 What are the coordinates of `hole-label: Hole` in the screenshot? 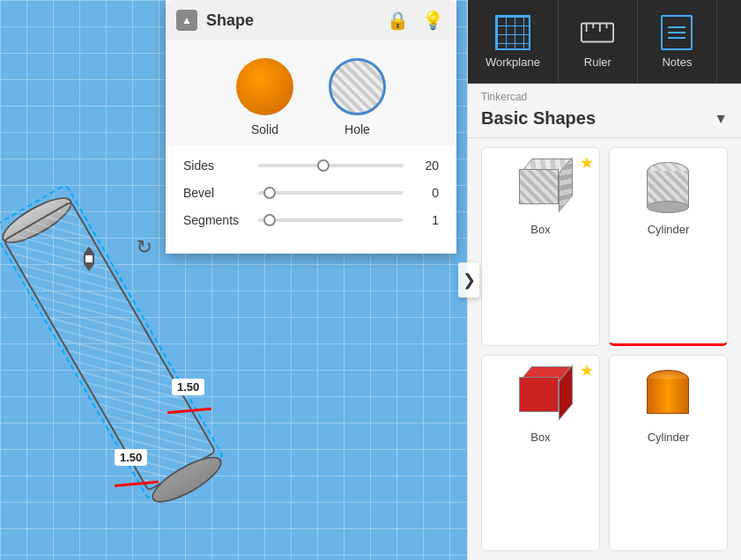 It's located at (358, 129).